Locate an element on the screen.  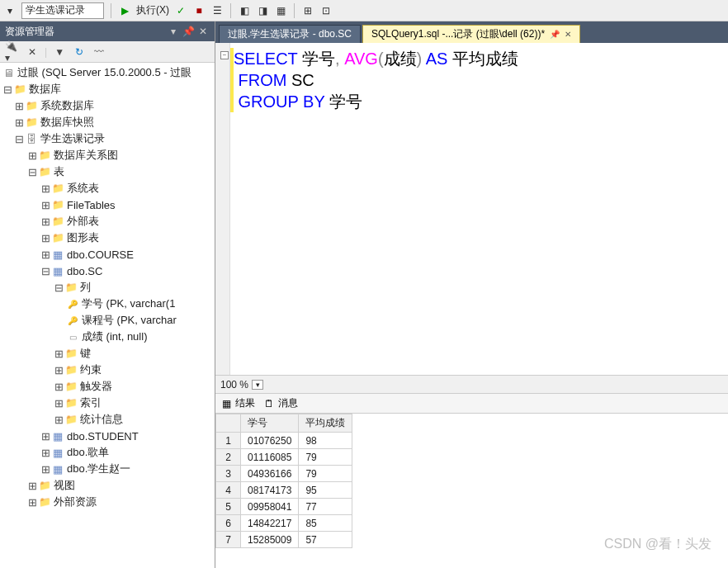
sysdb-node: ⊞📁系统数据库 is located at coordinates (107, 106).